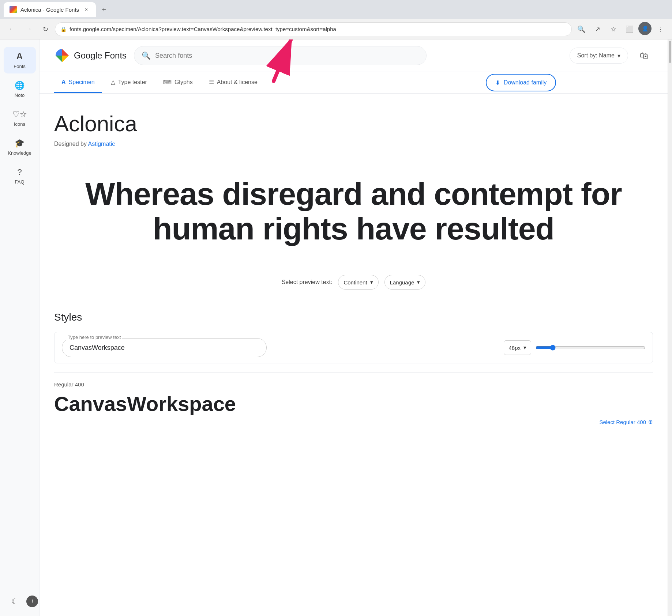  Describe the element at coordinates (353, 144) in the screenshot. I see `font-designer: Designed by Astigmatic` at that location.